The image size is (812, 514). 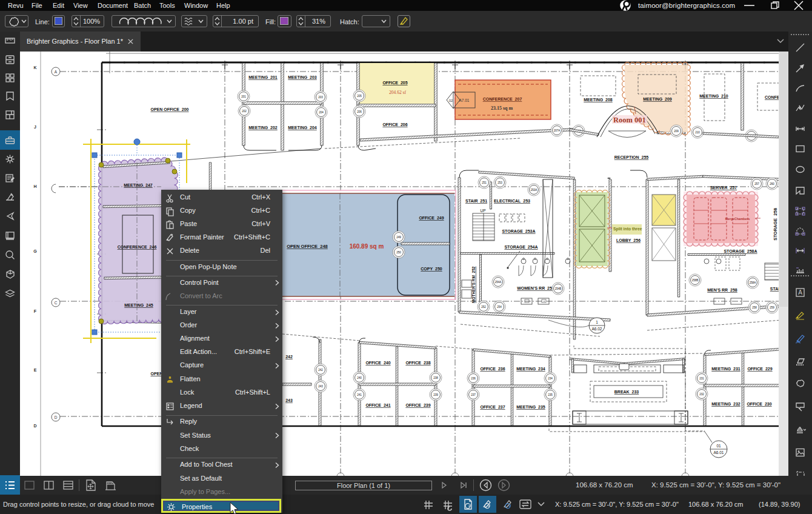 I want to click on svg-text: 207A, so click(x=557, y=131).